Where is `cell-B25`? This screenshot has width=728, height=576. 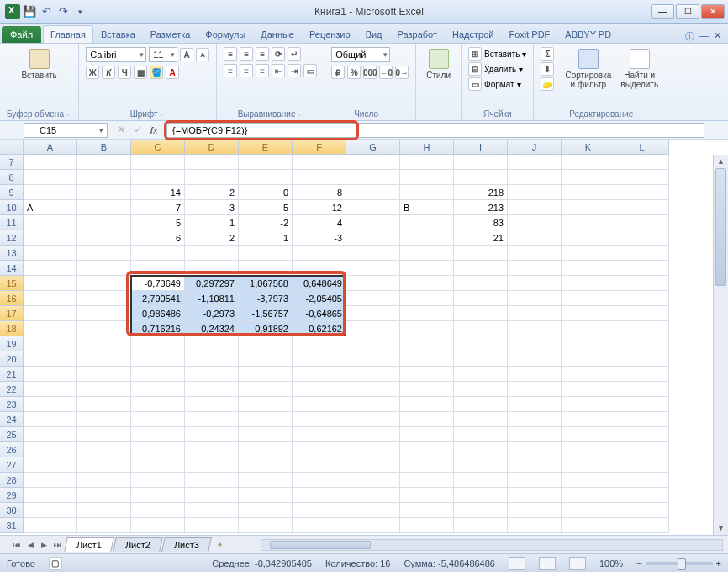
cell-B25 is located at coordinates (104, 435).